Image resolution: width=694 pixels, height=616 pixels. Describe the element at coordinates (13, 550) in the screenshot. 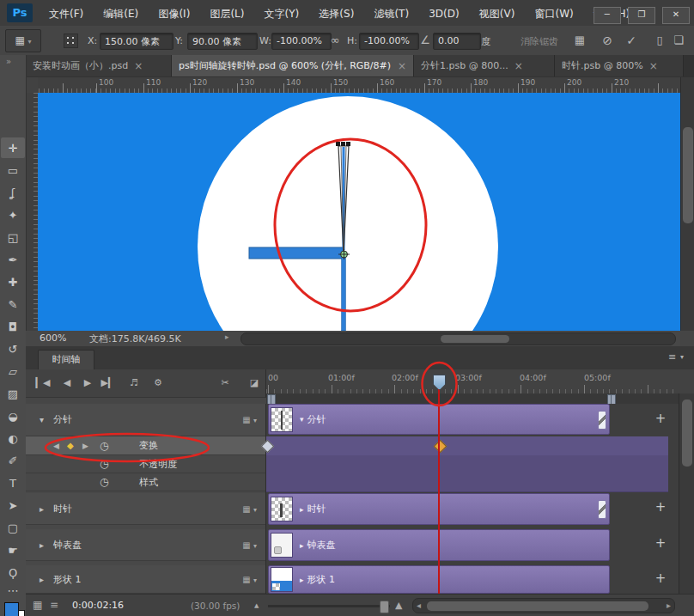

I see `tool-hand: ☛` at that location.